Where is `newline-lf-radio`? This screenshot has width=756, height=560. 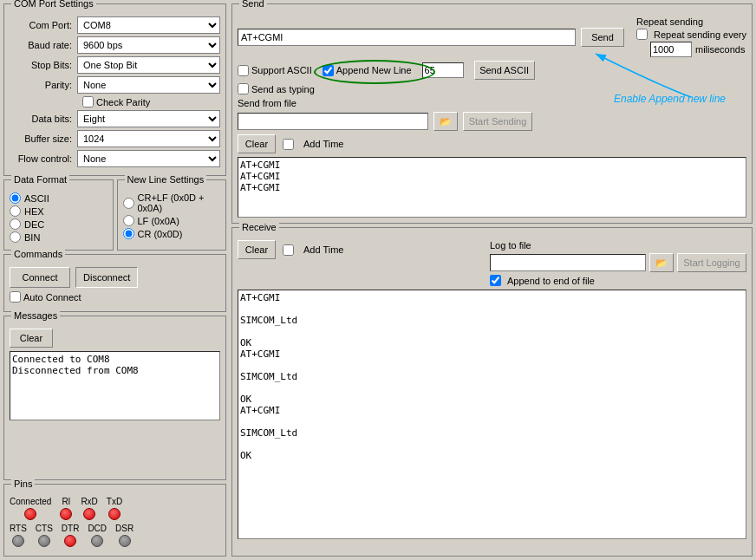 newline-lf-radio is located at coordinates (128, 220).